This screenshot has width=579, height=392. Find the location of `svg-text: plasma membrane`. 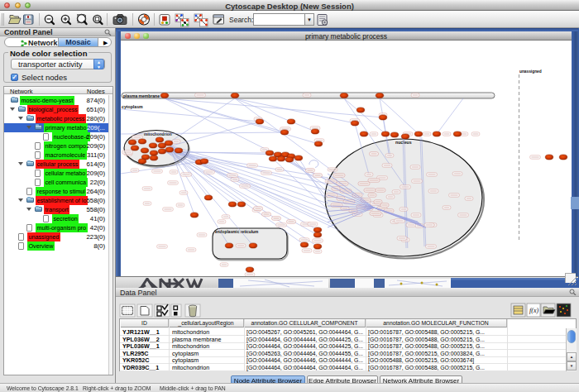

svg-text: plasma membrane is located at coordinates (141, 96).